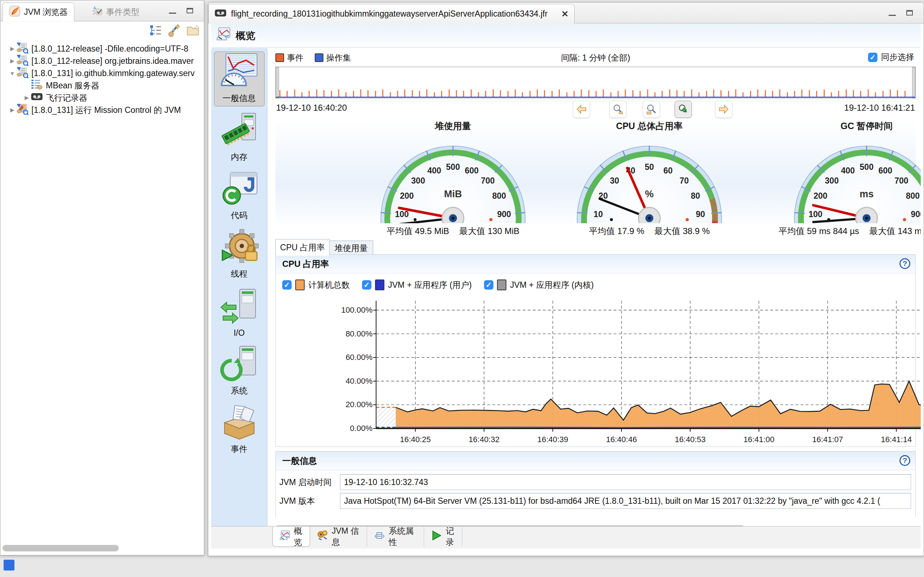 Image resolution: width=924 pixels, height=577 pixels. What do you see at coordinates (649, 178) in the screenshot?
I see `gauge-dial: 0102030405060708090100%` at bounding box center [649, 178].